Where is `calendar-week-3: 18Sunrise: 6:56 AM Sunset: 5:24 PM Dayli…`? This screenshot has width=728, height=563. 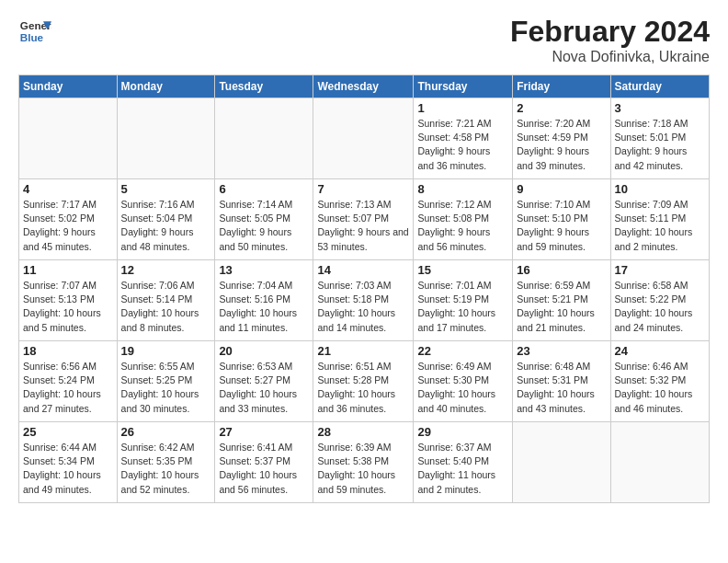
calendar-week-3: 18Sunrise: 6:56 AM Sunset: 5:24 PM Dayli… is located at coordinates (364, 382).